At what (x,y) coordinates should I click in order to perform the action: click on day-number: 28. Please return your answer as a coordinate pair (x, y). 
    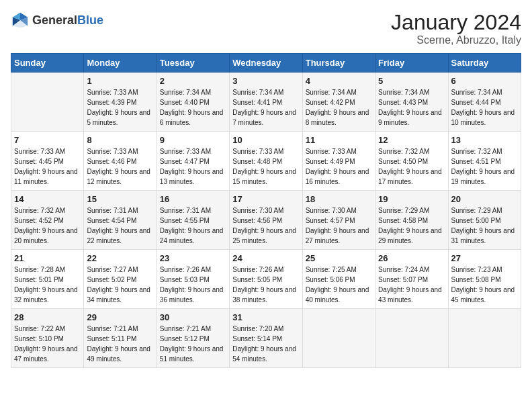
    Looking at the image, I should click on (47, 317).